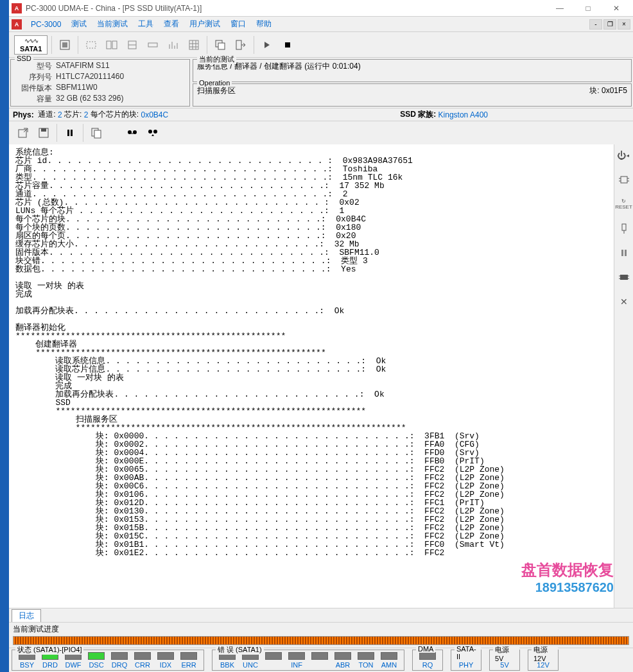 The height and width of the screenshot is (672, 633). What do you see at coordinates (389, 660) in the screenshot?
I see `led-AMN: AMN` at bounding box center [389, 660].